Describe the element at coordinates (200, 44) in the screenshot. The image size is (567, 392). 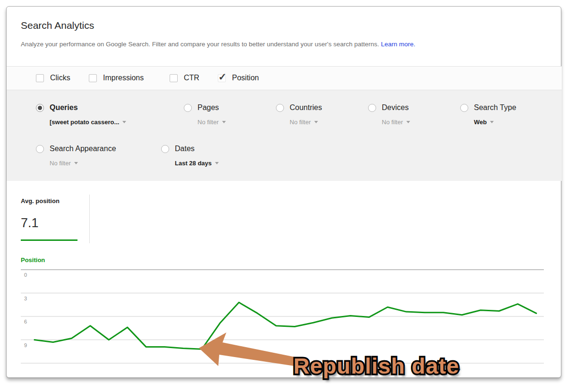
I see `subtitle-text: Analyze your performance on Google Searc…` at that location.